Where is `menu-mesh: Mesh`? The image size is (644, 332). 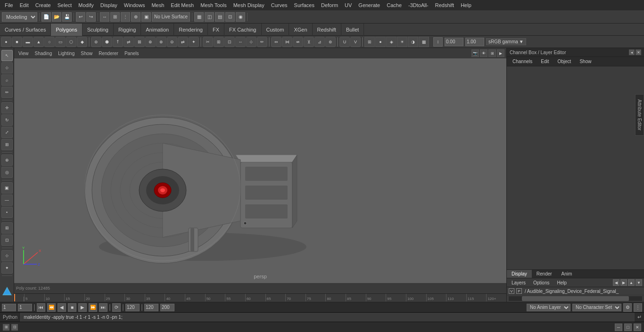 menu-mesh: Mesh is located at coordinates (157, 5).